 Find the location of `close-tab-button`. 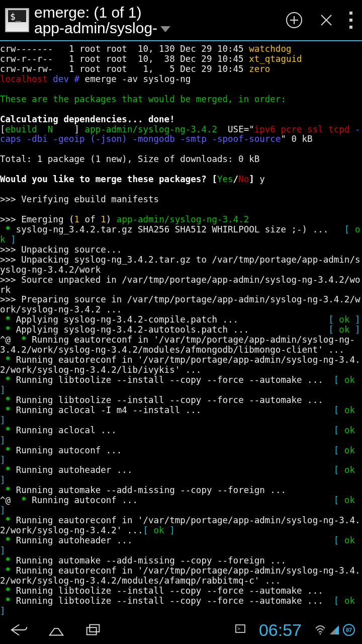

close-tab-button is located at coordinates (326, 20).